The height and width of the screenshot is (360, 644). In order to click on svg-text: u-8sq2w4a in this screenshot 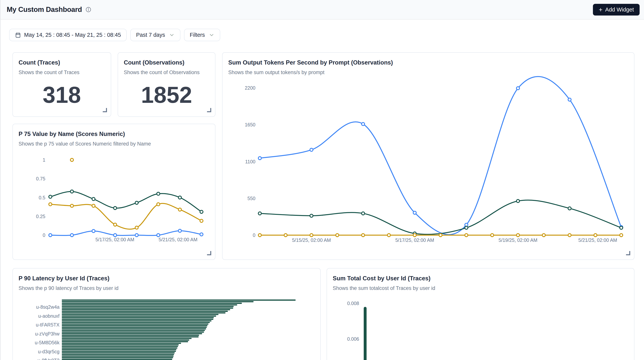, I will do `click(48, 307)`.